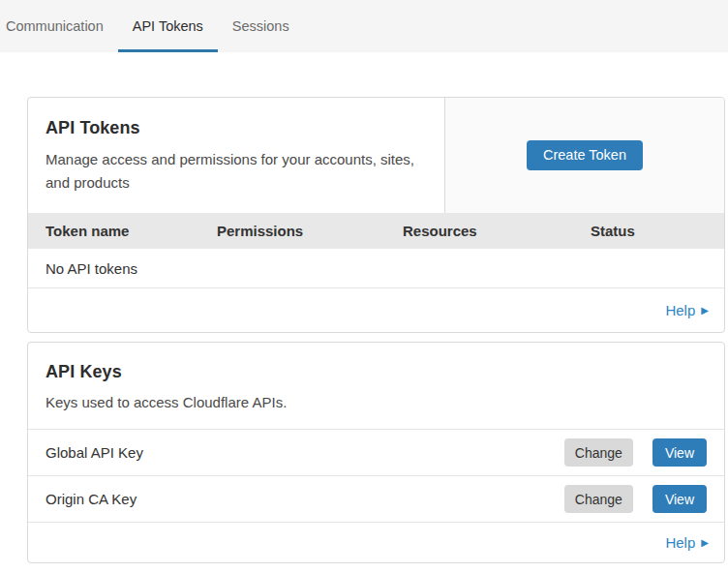  I want to click on api-keys-description: Keys used to access Cloudflare APIs., so click(376, 403).